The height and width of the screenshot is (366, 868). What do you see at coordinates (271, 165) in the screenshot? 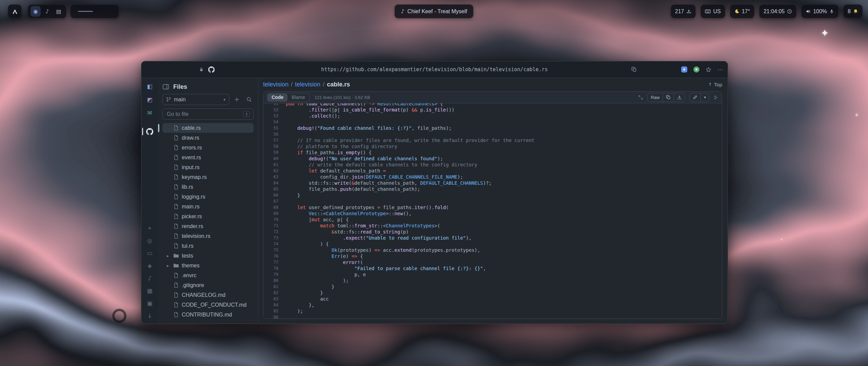
I see `line-number: 61` at bounding box center [271, 165].